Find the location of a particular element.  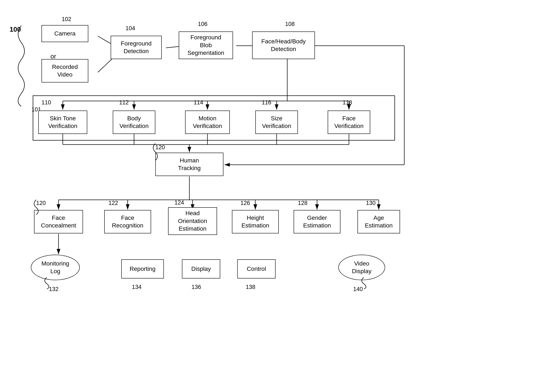

ref-118: 118 is located at coordinates (347, 103).